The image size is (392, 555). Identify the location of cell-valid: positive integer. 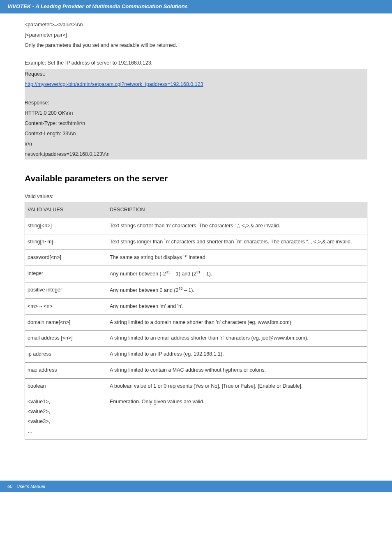
(66, 290).